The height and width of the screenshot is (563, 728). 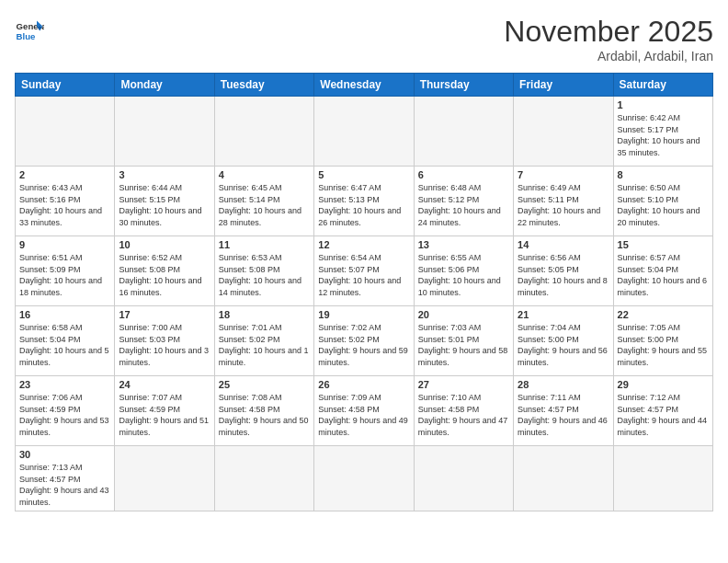 What do you see at coordinates (264, 271) in the screenshot?
I see `day-11: 11 Sunrise: 6:53 AMSunset: 5:08 PMDaylig…` at bounding box center [264, 271].